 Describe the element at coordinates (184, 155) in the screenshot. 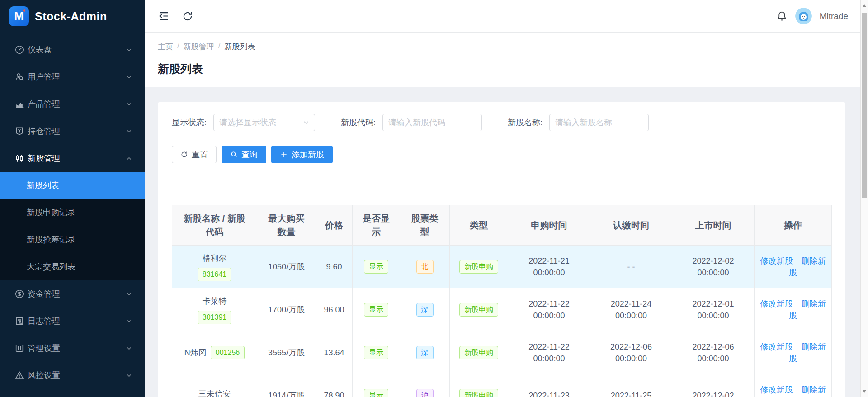

I see `reset-icon` at that location.